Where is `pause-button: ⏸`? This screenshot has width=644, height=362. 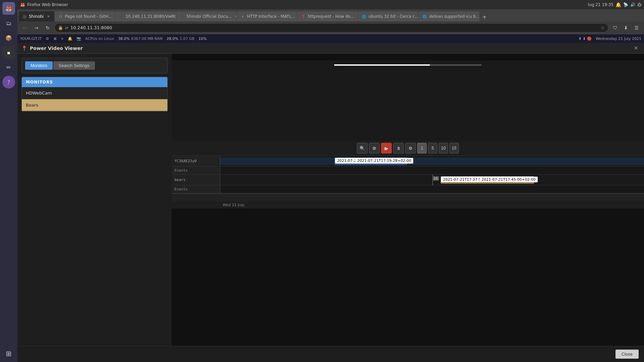
pause-button: ⏸ is located at coordinates (398, 148).